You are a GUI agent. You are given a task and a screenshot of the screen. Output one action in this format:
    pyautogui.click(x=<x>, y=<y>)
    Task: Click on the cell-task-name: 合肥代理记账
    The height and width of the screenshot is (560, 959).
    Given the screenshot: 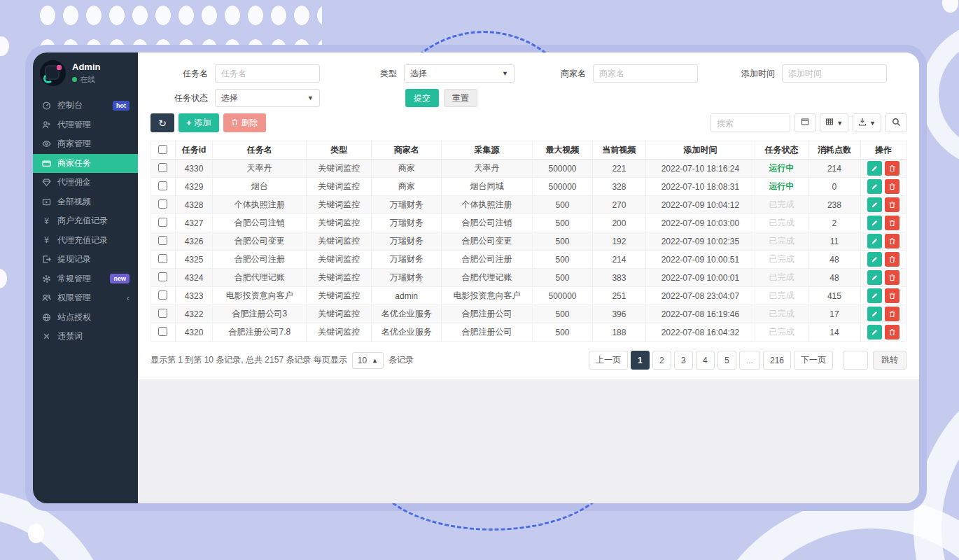 What is the action you would take?
    pyautogui.click(x=260, y=278)
    